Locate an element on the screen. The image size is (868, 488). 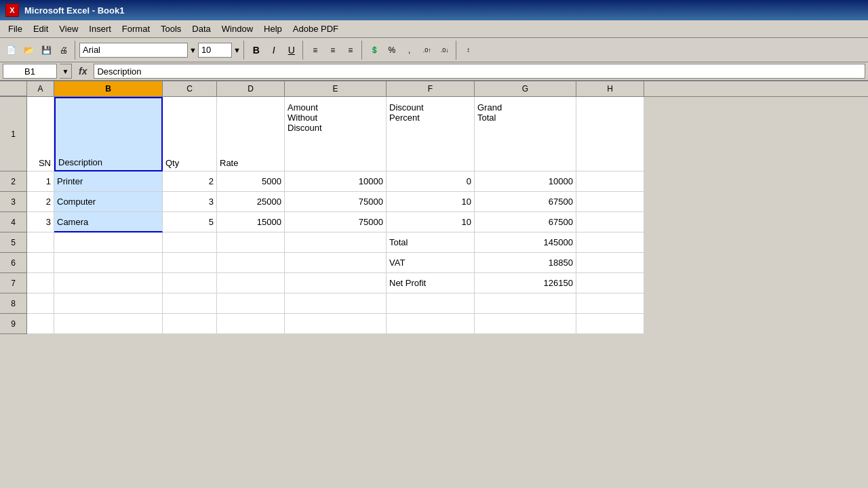
col-header-h: H is located at coordinates (610, 89).